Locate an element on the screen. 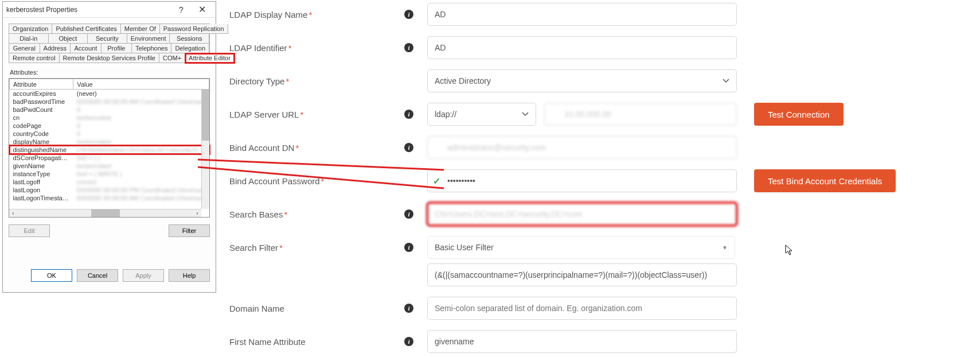 Image resolution: width=980 pixels, height=357 pixels. ldap-host-input is located at coordinates (641, 114).